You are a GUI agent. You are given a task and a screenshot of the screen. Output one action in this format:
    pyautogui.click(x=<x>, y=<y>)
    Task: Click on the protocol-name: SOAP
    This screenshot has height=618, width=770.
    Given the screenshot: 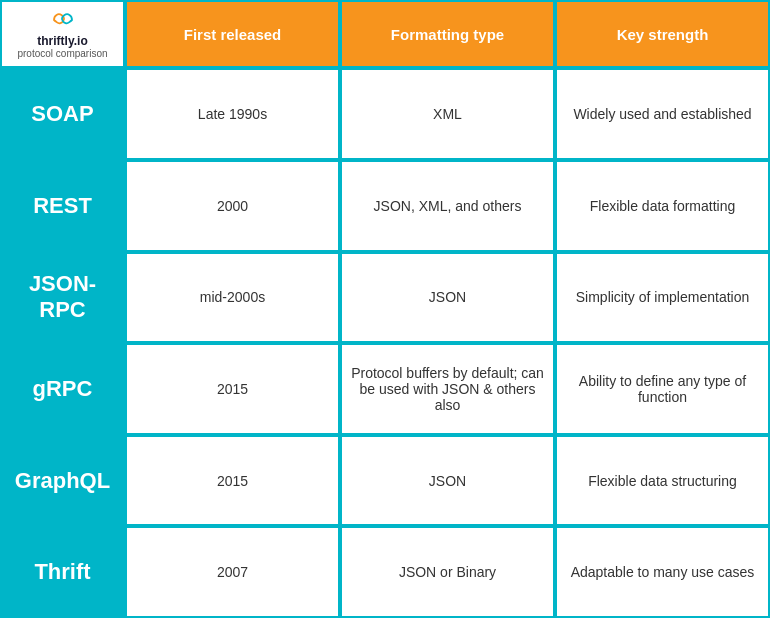 What is the action you would take?
    pyautogui.click(x=62, y=114)
    